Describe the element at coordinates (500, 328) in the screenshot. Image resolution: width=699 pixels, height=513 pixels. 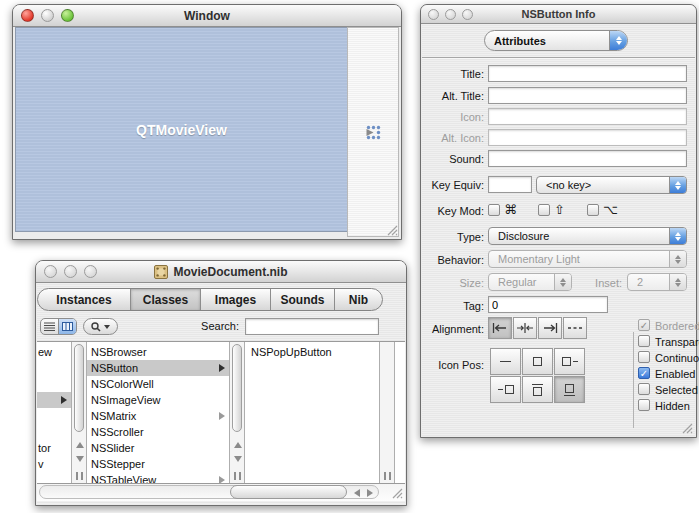
I see `align-left-button` at that location.